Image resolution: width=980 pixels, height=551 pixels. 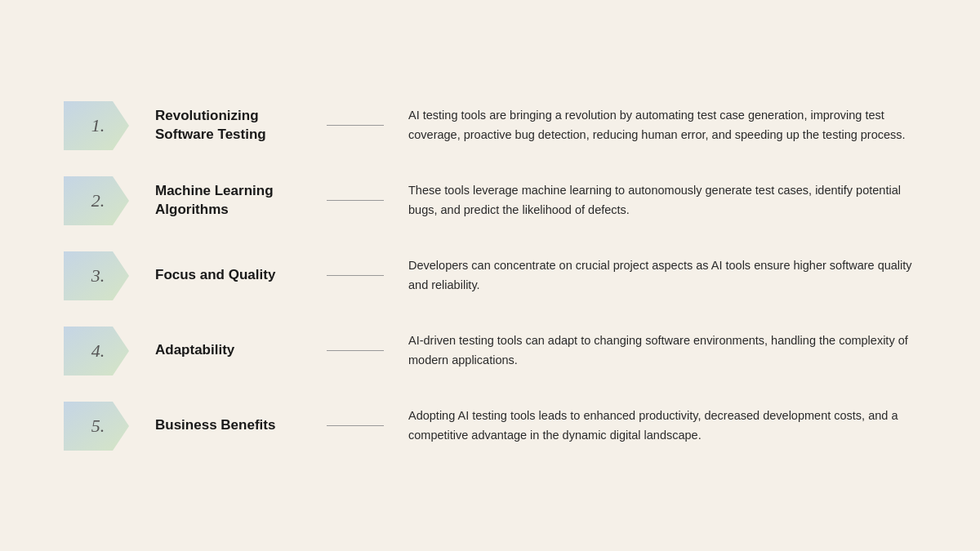 What do you see at coordinates (98, 426) in the screenshot?
I see `chevron-shape-5: 5.` at bounding box center [98, 426].